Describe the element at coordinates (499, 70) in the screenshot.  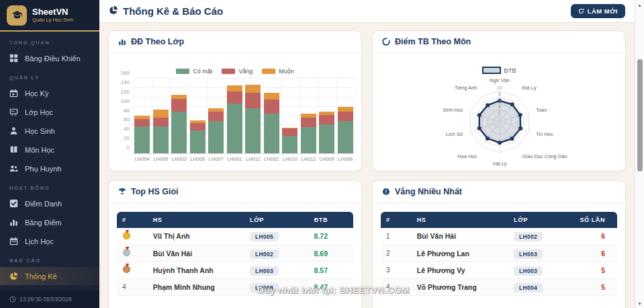
I see `radar-legend: ĐTB` at that location.